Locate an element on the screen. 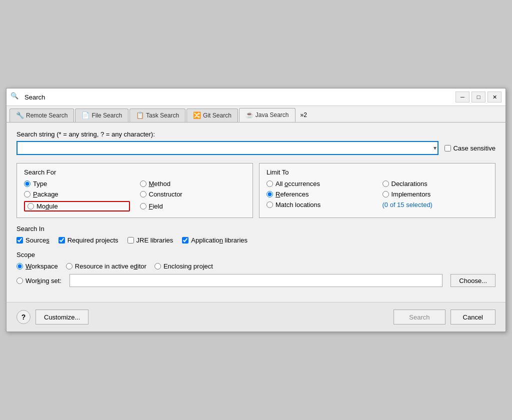 The height and width of the screenshot is (420, 512). file-search-tab-label: File Search is located at coordinates (107, 116).